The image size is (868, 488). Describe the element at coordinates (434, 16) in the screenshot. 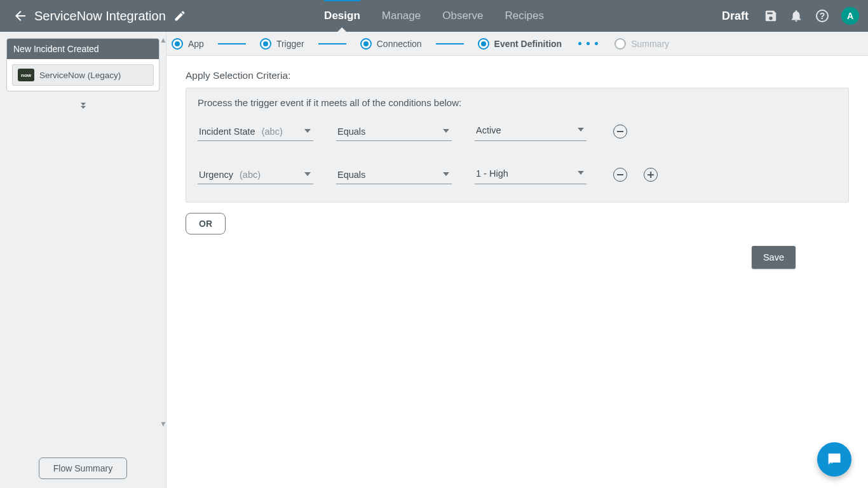

I see `top-bar: ServiceNow Integration Design Manage Obs…` at that location.